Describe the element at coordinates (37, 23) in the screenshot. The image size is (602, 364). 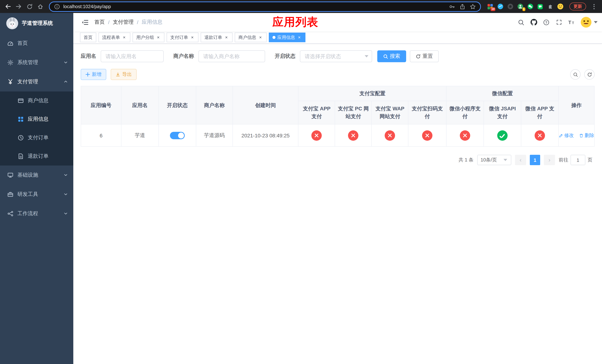
I see `app-logo: 芋道管理系统` at that location.